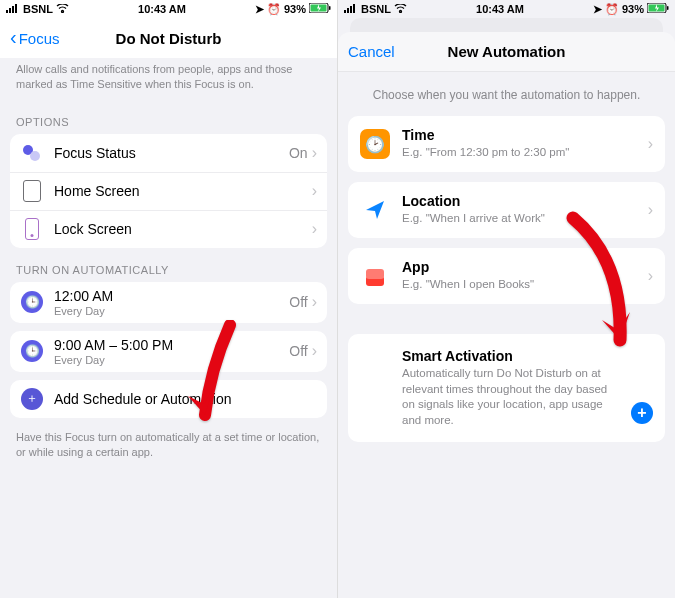  What do you see at coordinates (172, 153) in the screenshot?
I see `row-label: Focus Status` at bounding box center [172, 153].